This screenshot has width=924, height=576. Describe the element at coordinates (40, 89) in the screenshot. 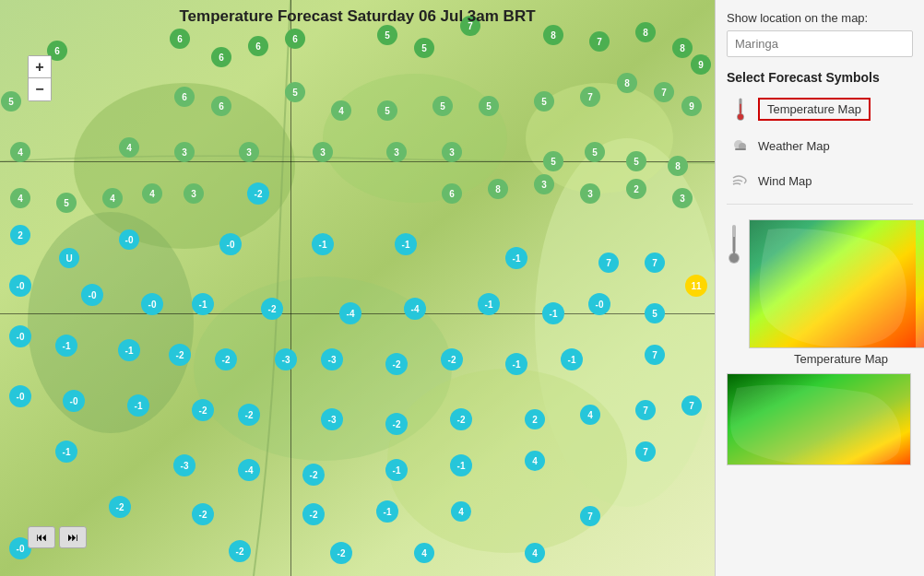

I see `zoom-out-button: −` at that location.